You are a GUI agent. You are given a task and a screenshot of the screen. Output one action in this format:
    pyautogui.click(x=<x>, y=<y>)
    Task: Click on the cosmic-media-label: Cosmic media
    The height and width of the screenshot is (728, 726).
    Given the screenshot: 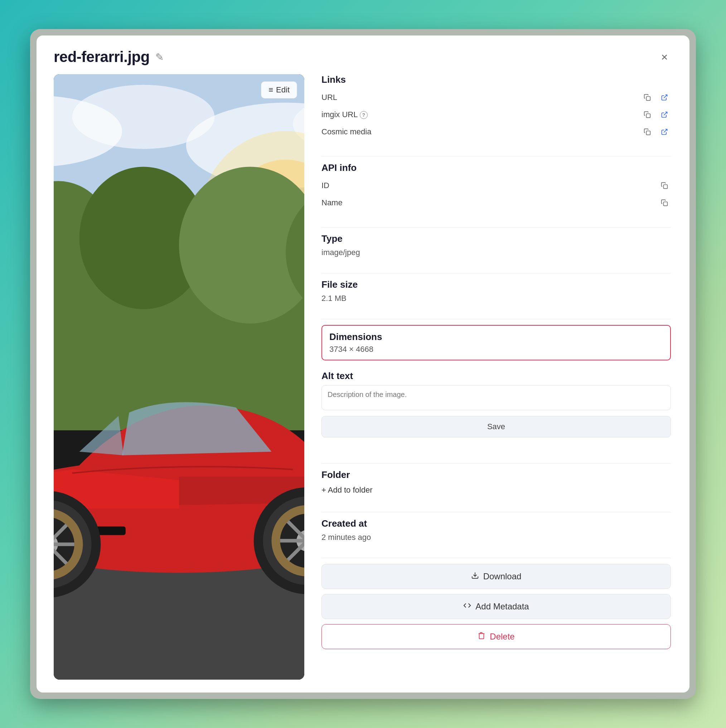 What is the action you would take?
    pyautogui.click(x=346, y=132)
    